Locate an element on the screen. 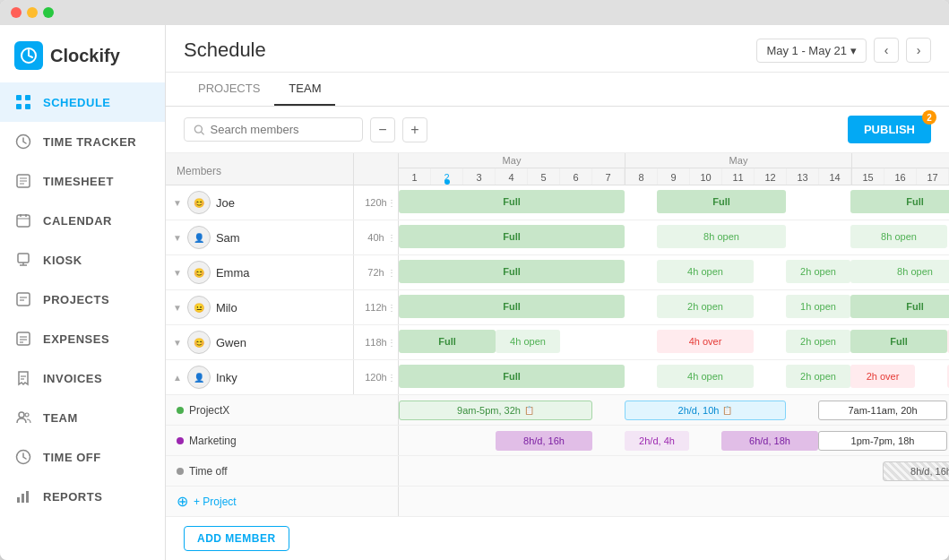  date-range-button: May 1 - May 21 ▾ is located at coordinates (812, 50).